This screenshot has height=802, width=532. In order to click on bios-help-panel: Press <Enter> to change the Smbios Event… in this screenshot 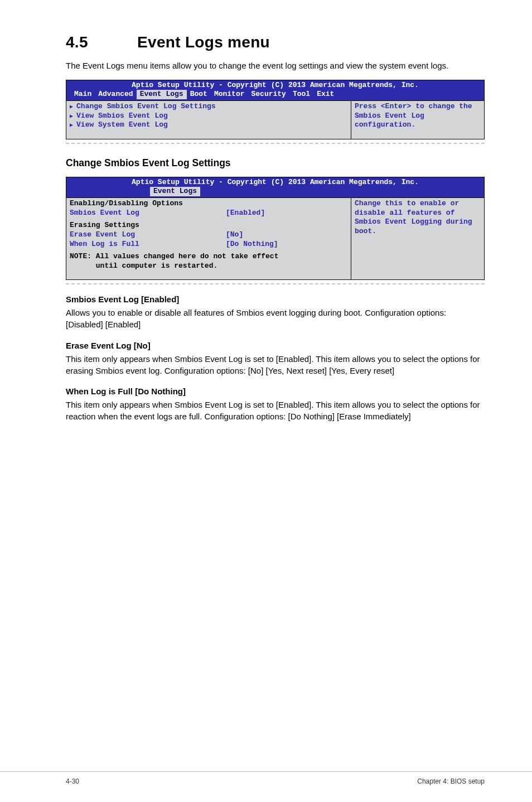, I will do `click(417, 120)`.